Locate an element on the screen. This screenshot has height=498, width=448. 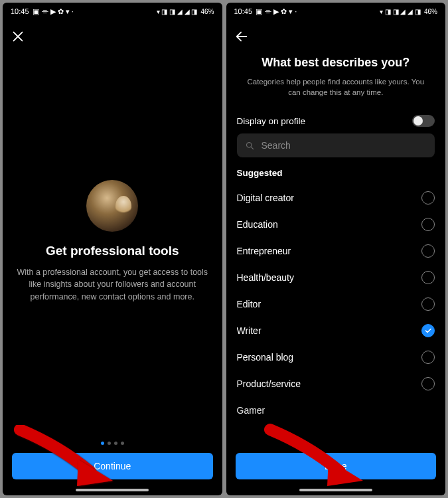
display-on-profile-row: Display on profile is located at coordinates (336, 123).